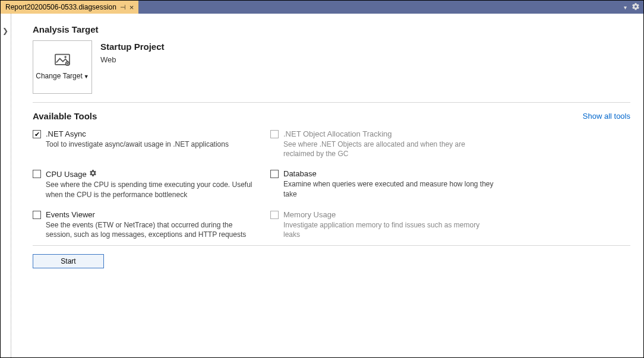 The width and height of the screenshot is (644, 358). Describe the element at coordinates (607, 116) in the screenshot. I see `show-all-tools-link: Show all tools` at that location.